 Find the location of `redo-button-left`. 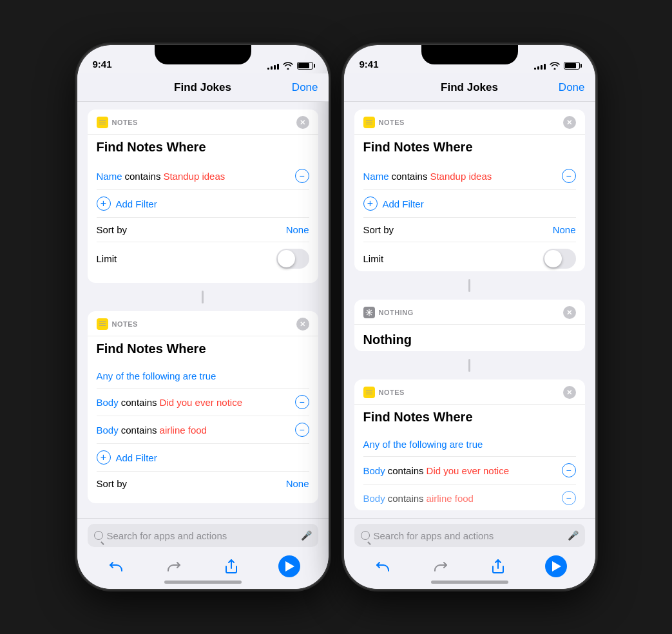

redo-button-left is located at coordinates (174, 566).